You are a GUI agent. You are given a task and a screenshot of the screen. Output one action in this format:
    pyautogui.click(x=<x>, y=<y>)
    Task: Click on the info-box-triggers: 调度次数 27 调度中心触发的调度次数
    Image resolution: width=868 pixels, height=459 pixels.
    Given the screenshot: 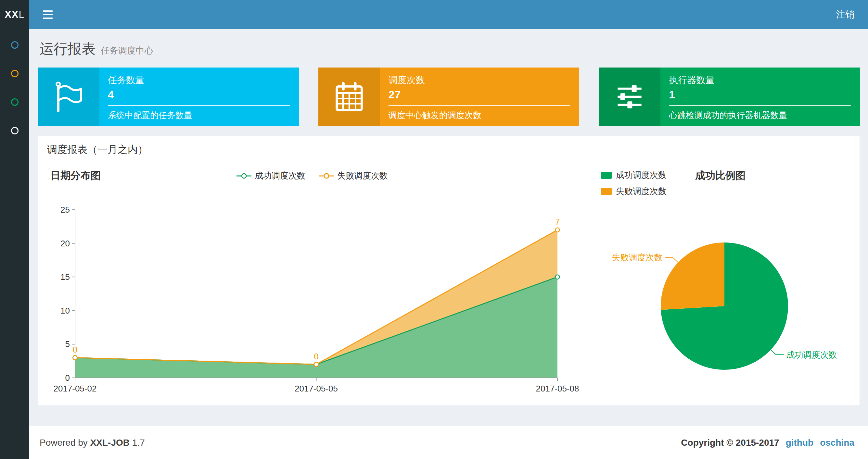 What is the action you would take?
    pyautogui.click(x=449, y=97)
    